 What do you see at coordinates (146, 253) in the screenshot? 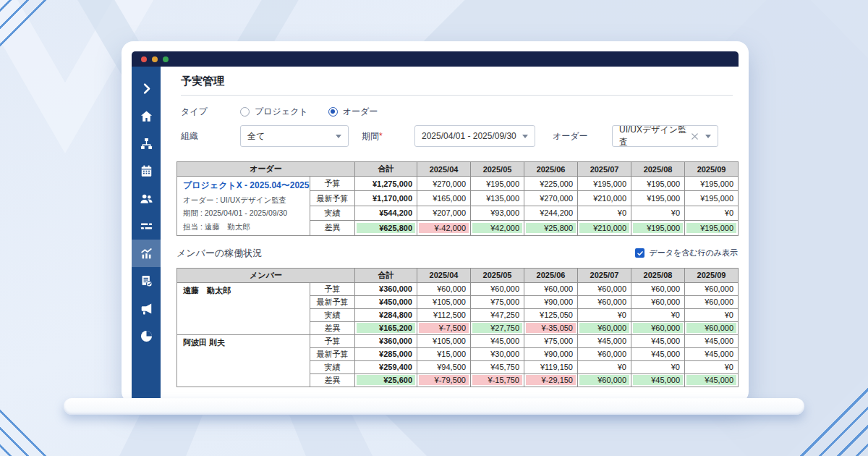
I see `sidebar-item-analytics` at bounding box center [146, 253].